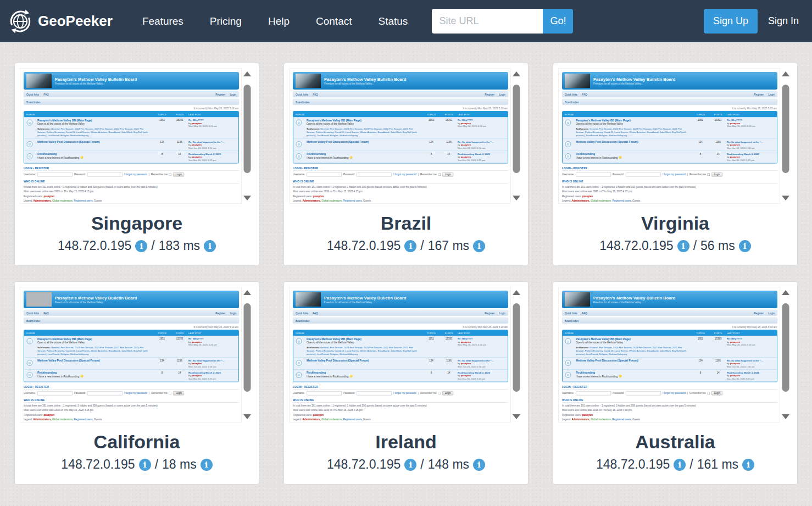  What do you see at coordinates (670, 192) in the screenshot?
I see `most-online-line: Most users ever online was 1936 on Thu M…` at bounding box center [670, 192].